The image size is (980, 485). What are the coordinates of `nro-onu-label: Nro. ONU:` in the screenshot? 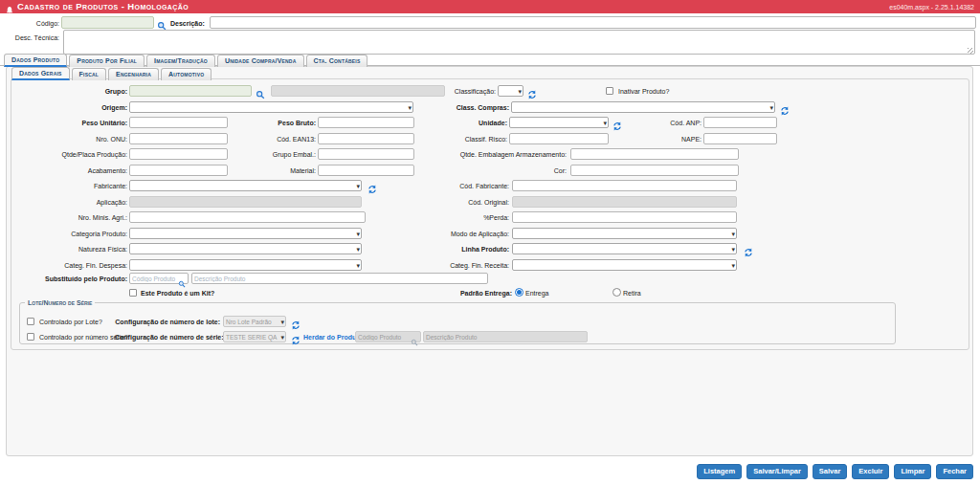 It's located at (69, 140).